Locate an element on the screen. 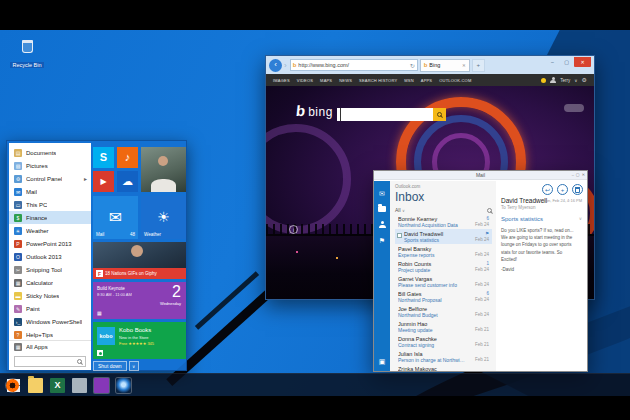 This screenshot has width=630, height=420. tile-mail: ✉ Mail 48 is located at coordinates (116, 218).